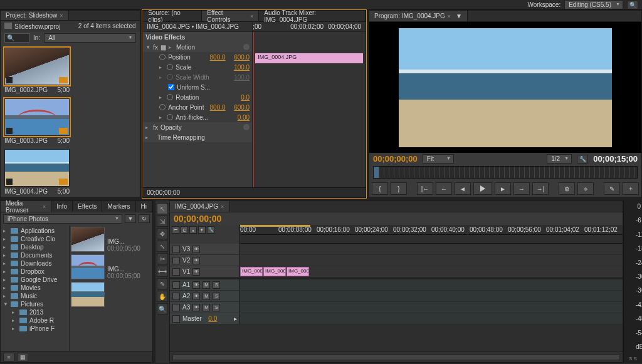  I want to click on transport-button: {, so click(380, 189).